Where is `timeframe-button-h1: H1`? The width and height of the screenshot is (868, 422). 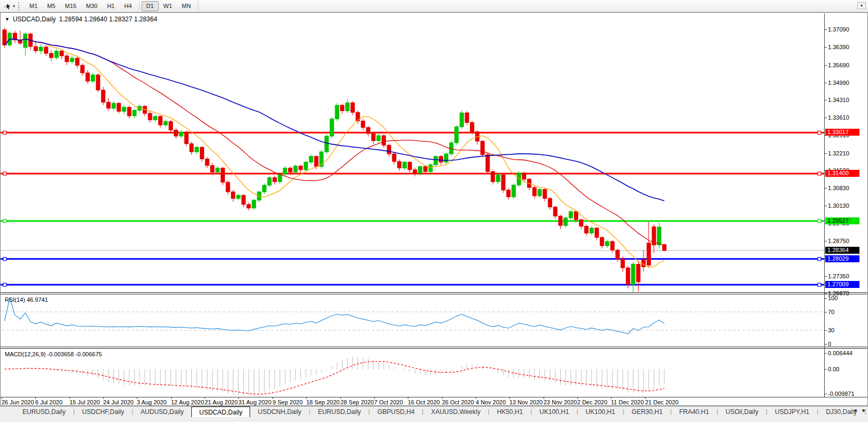 timeframe-button-h1: H1 is located at coordinates (111, 6).